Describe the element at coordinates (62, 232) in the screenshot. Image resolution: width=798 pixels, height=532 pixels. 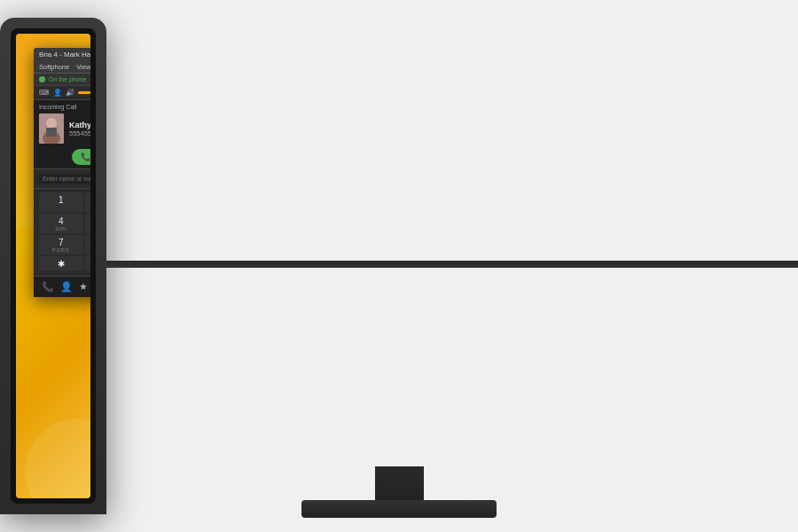
I see `dialpad-grid: 1 2ABC 3DEF 4GHI 5JKL 6MNO 7PQRS 8TUV 9W…` at that location.